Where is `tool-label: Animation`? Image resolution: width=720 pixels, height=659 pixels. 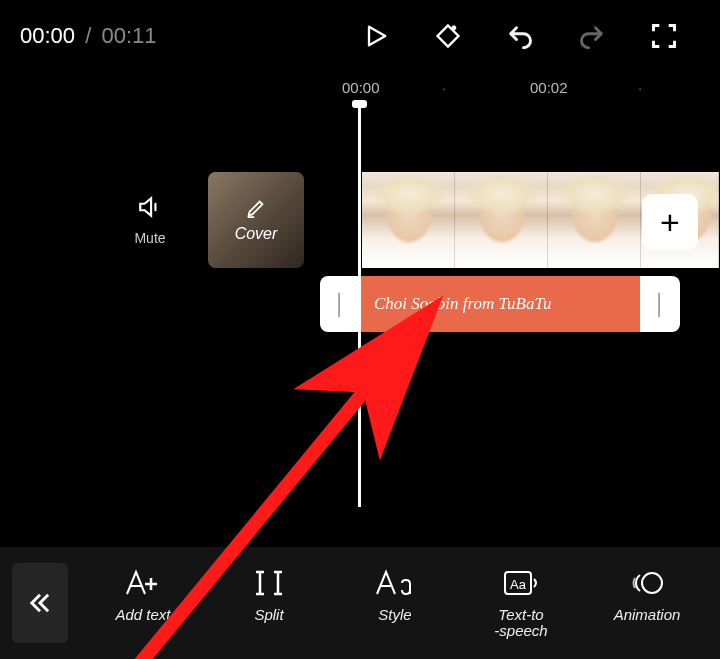
tool-label: Animation is located at coordinates (648, 616).